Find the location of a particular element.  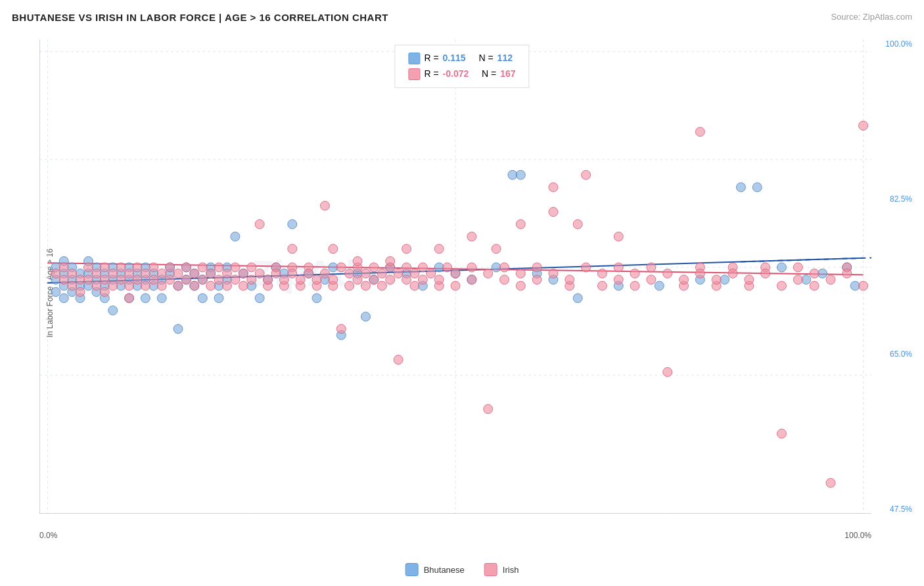

y-label-82: 82.5% is located at coordinates (901, 199).